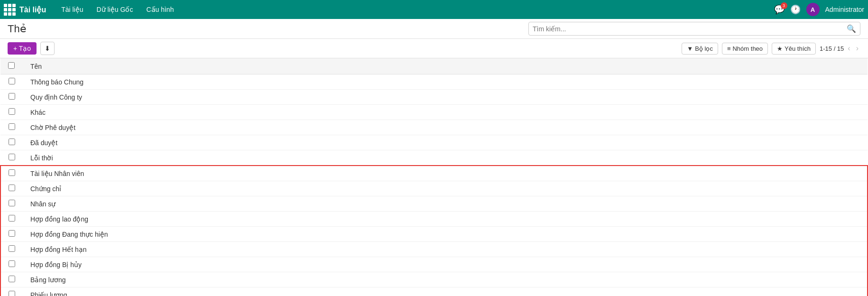 Image resolution: width=868 pixels, height=296 pixels. I want to click on favorites-button: ★ Yêu thích, so click(794, 48).